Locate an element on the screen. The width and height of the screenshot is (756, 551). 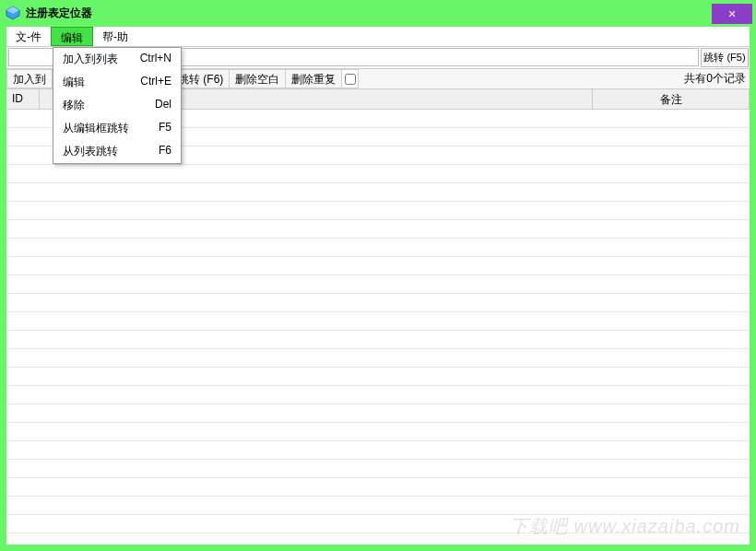
menu-bar: 文-件 编辑 帮-助 is located at coordinates (378, 37).